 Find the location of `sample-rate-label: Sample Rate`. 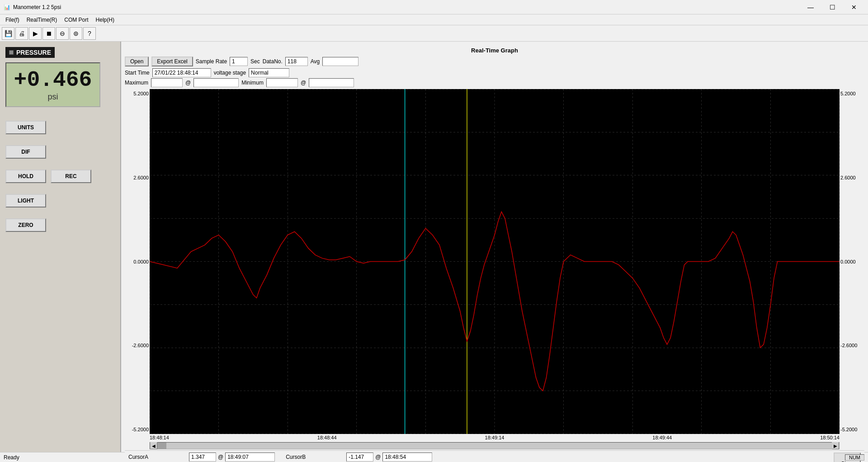

sample-rate-label: Sample Rate is located at coordinates (212, 61).